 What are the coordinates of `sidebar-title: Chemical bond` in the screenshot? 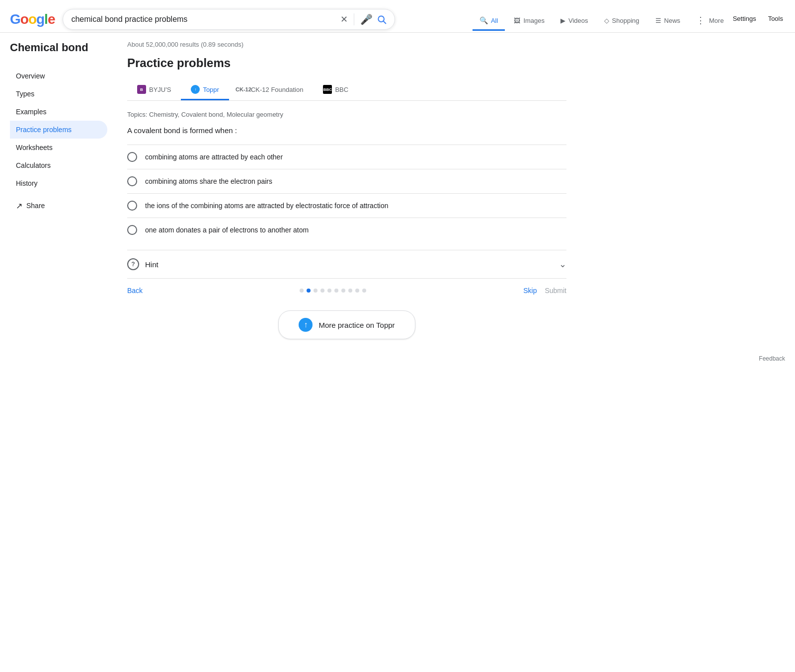 It's located at (61, 48).